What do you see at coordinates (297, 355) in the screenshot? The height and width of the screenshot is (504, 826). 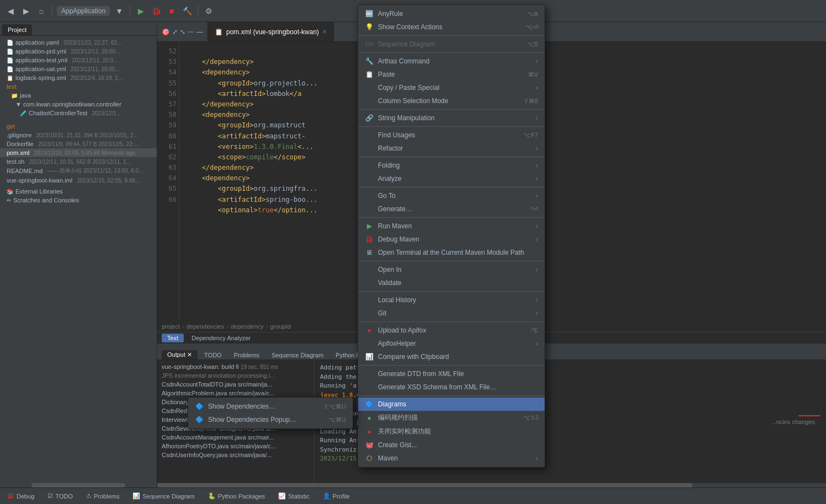 I see `bottom-tab-sequence: Sequence Diagram` at bounding box center [297, 355].